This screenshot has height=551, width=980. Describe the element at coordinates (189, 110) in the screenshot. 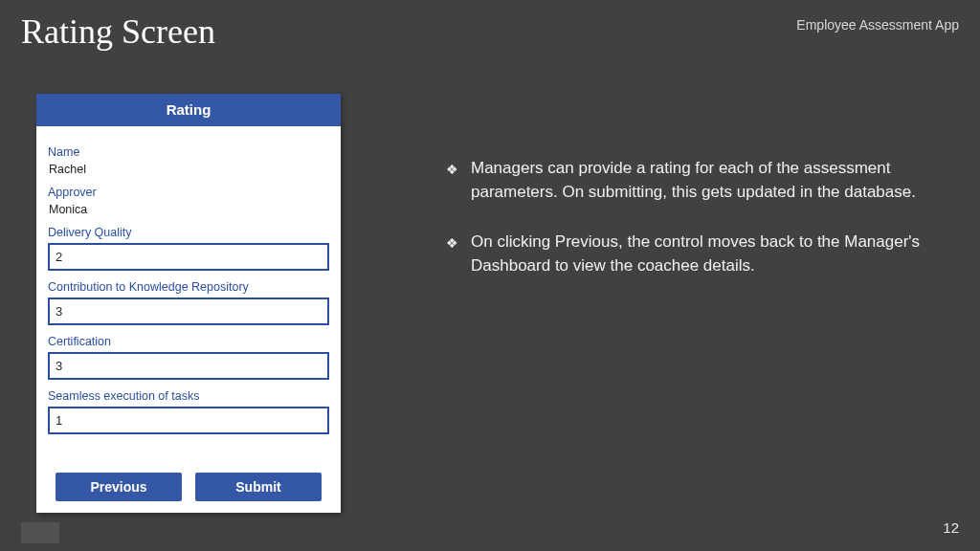

I see `form-header: Rating` at that location.